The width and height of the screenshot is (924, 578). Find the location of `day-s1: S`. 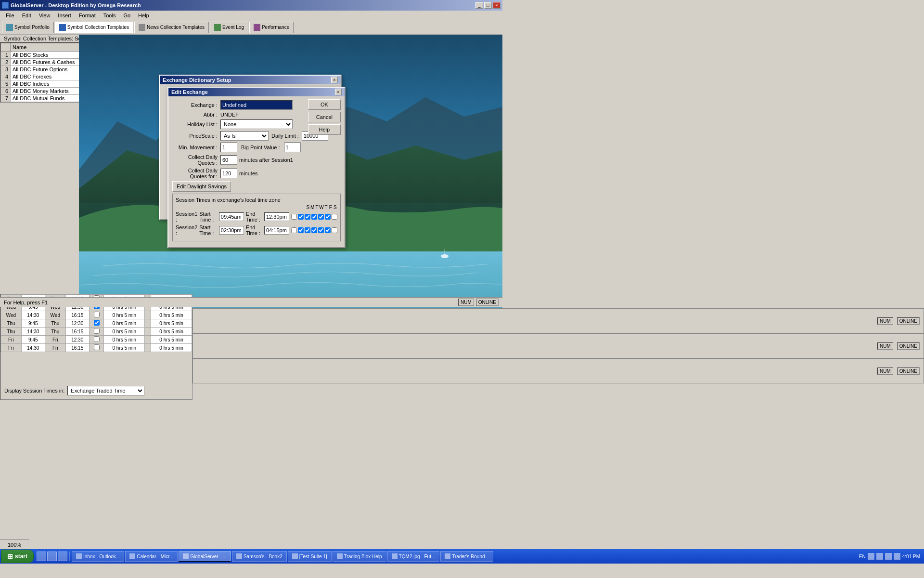

day-s1: S is located at coordinates (308, 207).